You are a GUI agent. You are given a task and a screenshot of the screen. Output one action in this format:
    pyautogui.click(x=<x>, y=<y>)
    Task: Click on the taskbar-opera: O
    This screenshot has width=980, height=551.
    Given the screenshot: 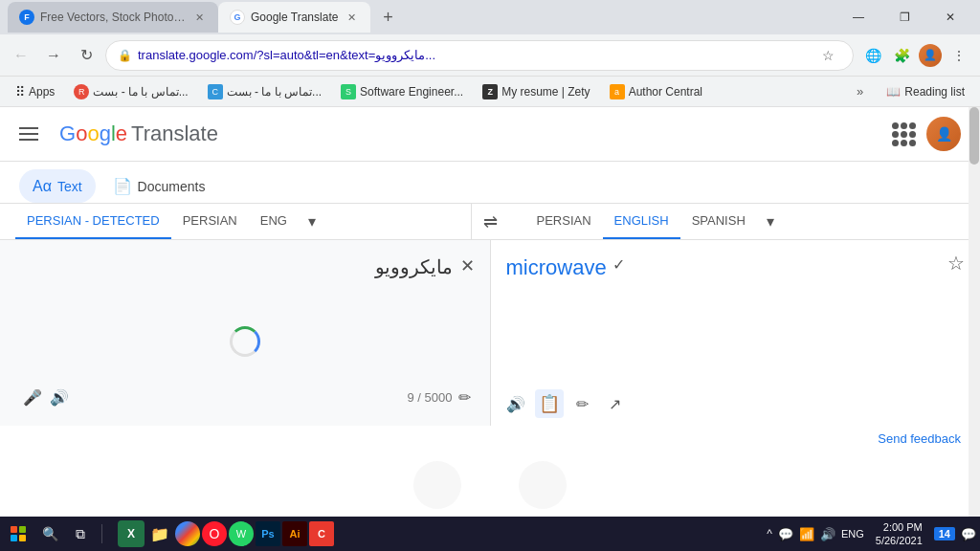 What is the action you would take?
    pyautogui.click(x=214, y=534)
    